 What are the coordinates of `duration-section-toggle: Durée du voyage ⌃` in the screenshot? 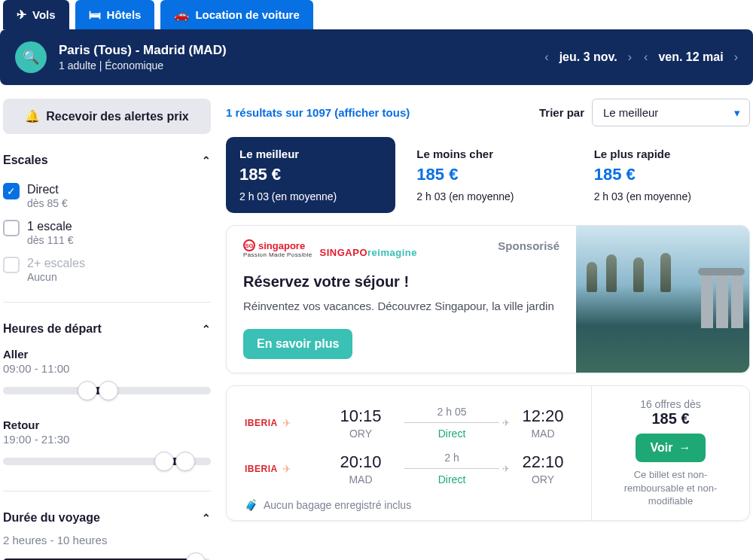 It's located at (107, 518).